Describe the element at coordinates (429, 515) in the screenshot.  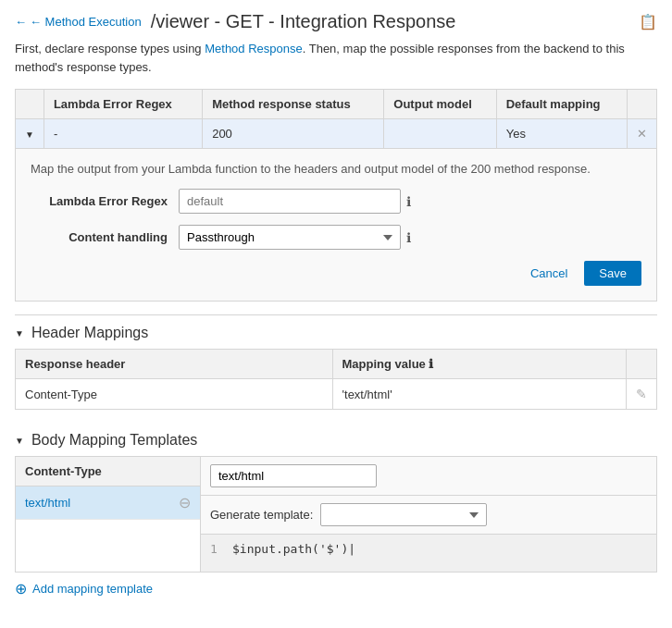
I see `generate-template-row: Generate template:` at that location.